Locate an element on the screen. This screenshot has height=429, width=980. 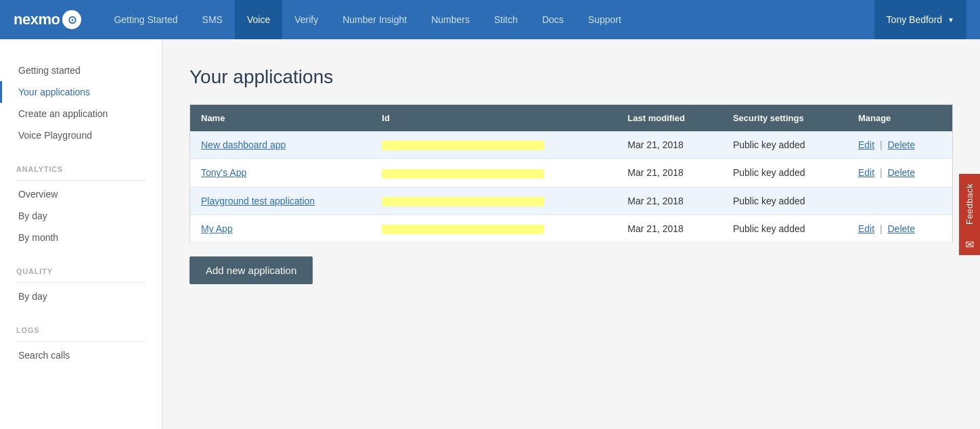
nav-item-docs: Docs is located at coordinates (553, 20).